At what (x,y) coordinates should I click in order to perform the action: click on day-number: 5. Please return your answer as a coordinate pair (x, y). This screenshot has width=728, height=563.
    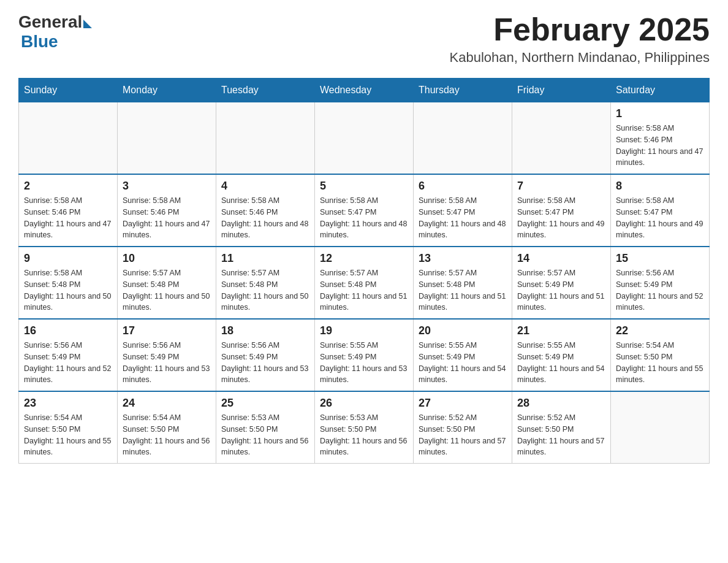
    Looking at the image, I should click on (364, 186).